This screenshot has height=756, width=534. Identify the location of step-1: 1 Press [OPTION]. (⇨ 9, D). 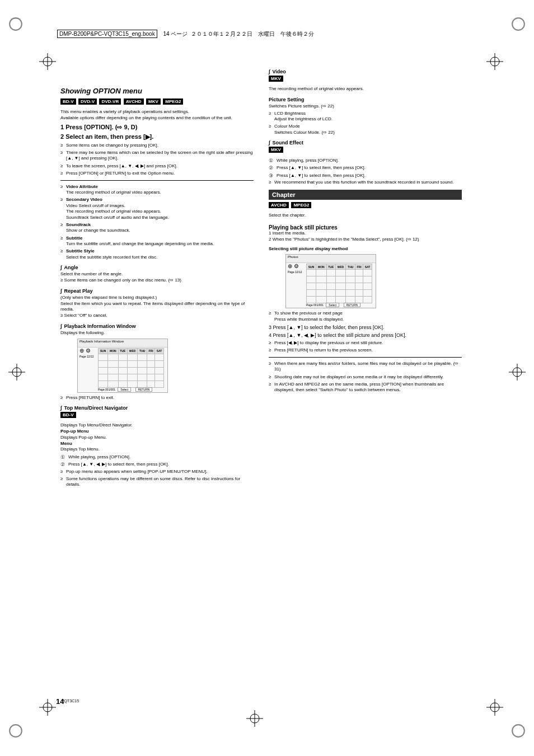
(157, 128).